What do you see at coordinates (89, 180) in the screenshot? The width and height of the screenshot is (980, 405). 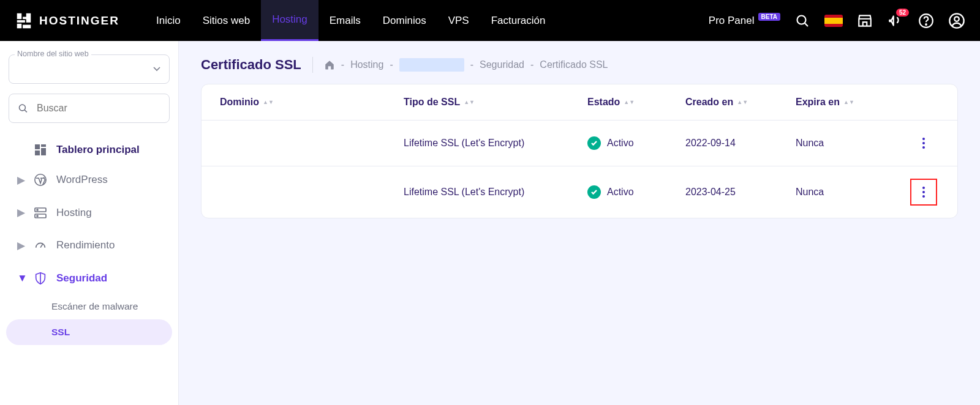 I see `sidebar-item-wordpress: ▶ WordPress` at bounding box center [89, 180].